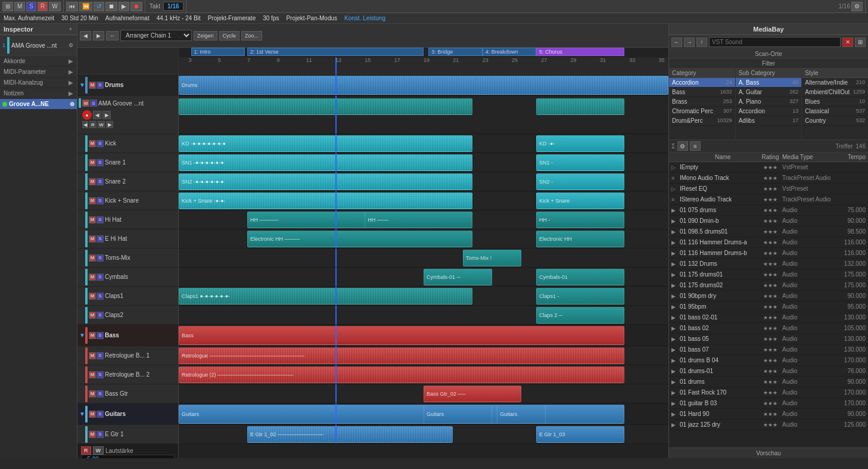  What do you see at coordinates (92, 375) in the screenshot?
I see `retro2-mute: M` at bounding box center [92, 375].